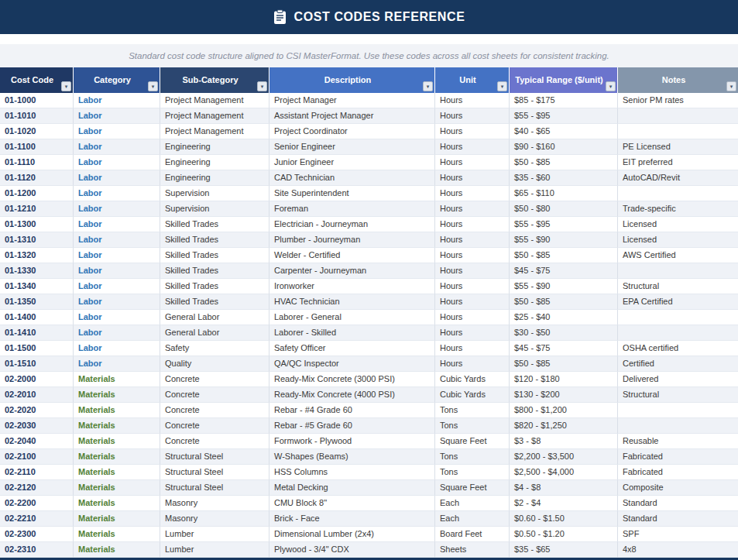 The width and height of the screenshot is (738, 560). I want to click on cell-notes: Standard, so click(678, 519).